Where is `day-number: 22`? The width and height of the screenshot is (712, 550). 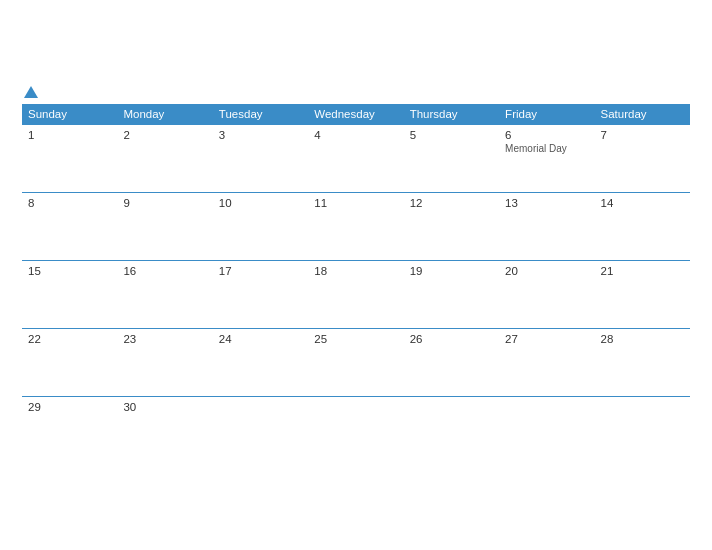 day-number: 22 is located at coordinates (70, 339).